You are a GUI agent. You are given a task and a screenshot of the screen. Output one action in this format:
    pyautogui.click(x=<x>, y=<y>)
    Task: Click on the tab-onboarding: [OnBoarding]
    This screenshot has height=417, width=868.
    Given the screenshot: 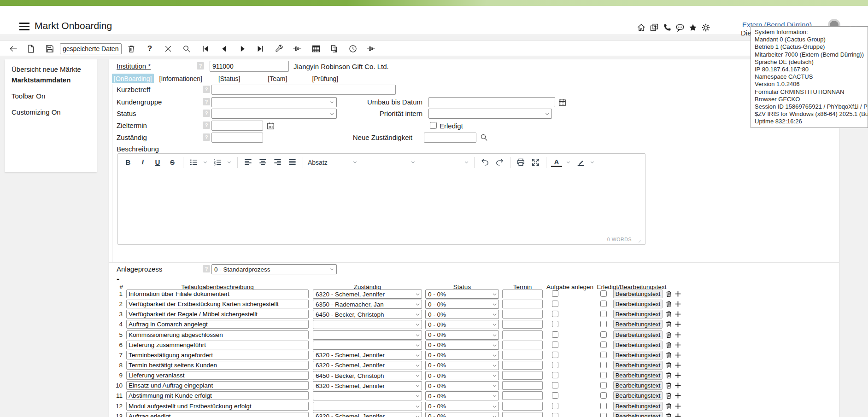 What is the action you would take?
    pyautogui.click(x=133, y=78)
    